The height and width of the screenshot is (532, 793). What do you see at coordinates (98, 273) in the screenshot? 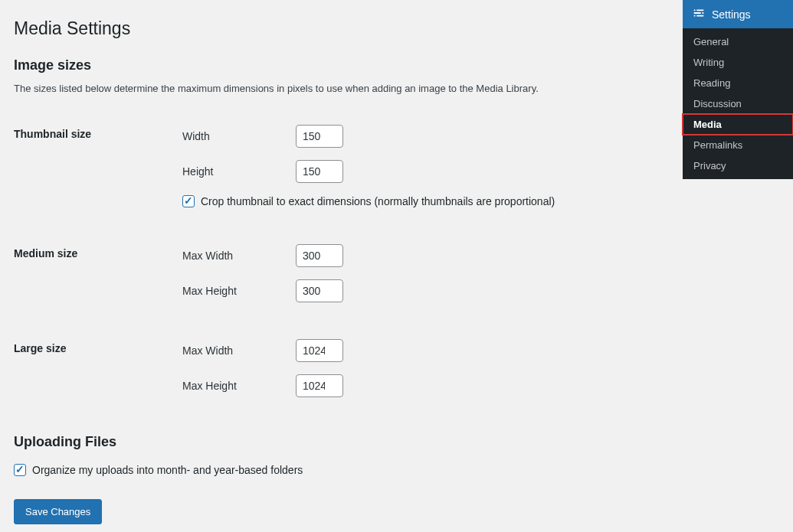
I see `medium-row-label: Medium size` at bounding box center [98, 273].